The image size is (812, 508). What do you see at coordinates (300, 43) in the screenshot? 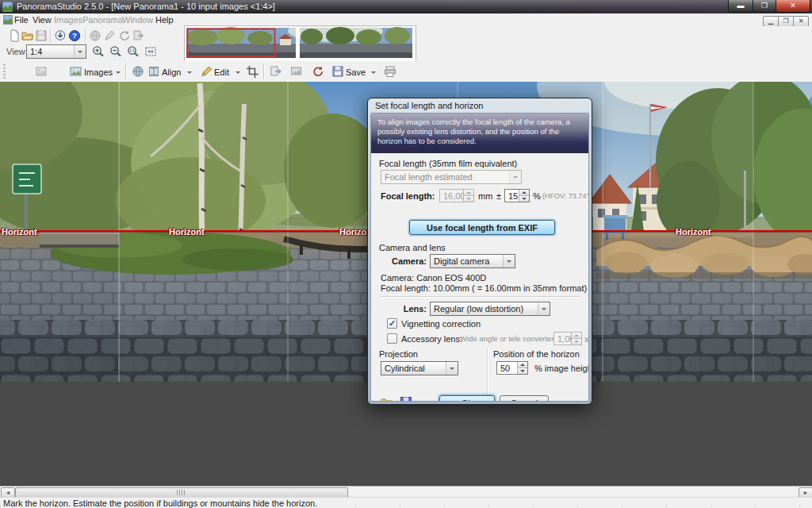
I see `overview-thumbnails` at bounding box center [300, 43].